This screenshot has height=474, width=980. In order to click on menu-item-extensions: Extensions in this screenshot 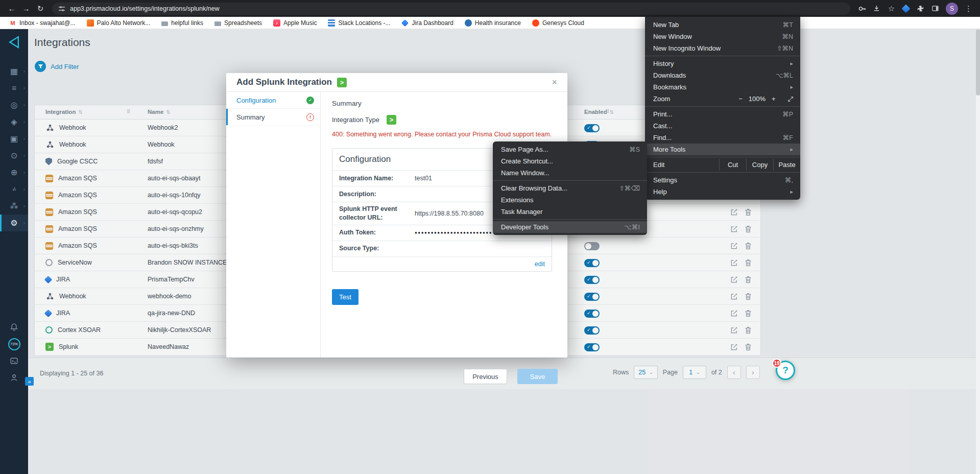, I will do `click(570, 200)`.